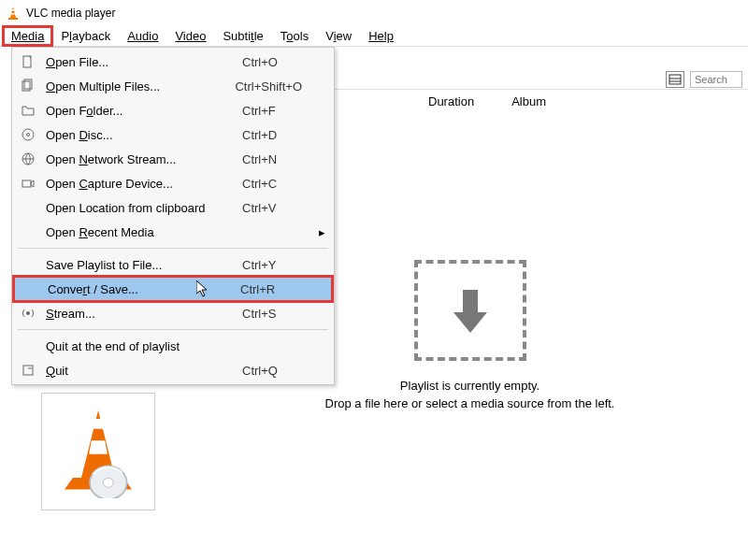  What do you see at coordinates (173, 289) in the screenshot?
I see `menu-convert-save: Convert / Save... Ctrl+R` at bounding box center [173, 289].